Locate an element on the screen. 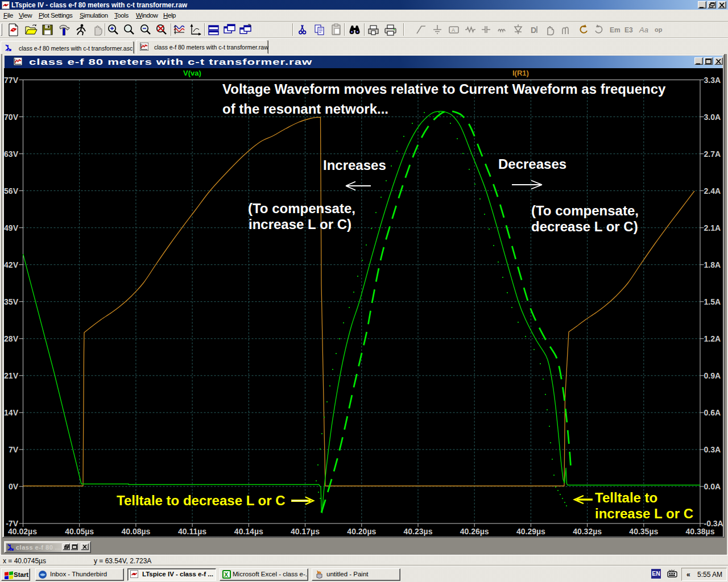  svg-text: increase L or C is located at coordinates (644, 514).